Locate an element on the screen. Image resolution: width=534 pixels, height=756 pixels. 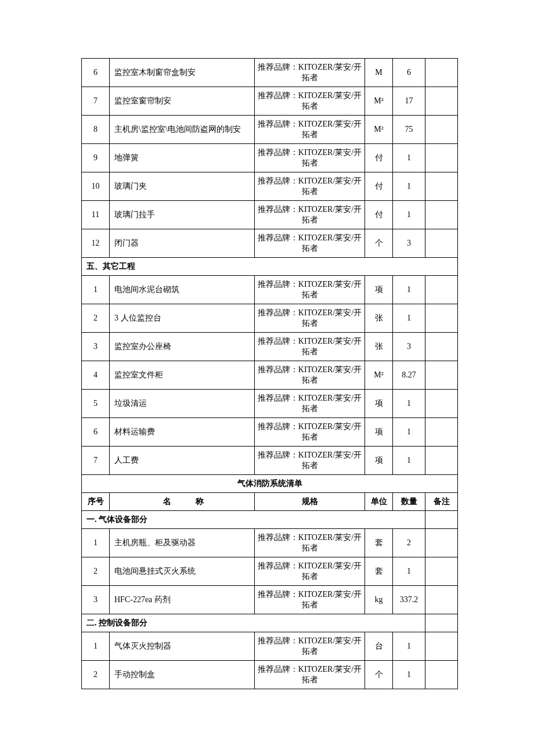
table-row: 9地弹簧推荐品牌：KITOZER/莱安/开拓者付1 is located at coordinates (270, 158).